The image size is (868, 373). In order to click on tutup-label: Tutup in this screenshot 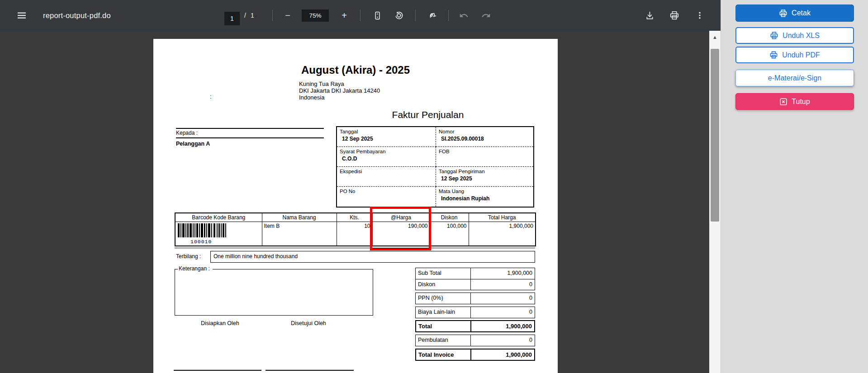, I will do `click(801, 102)`.